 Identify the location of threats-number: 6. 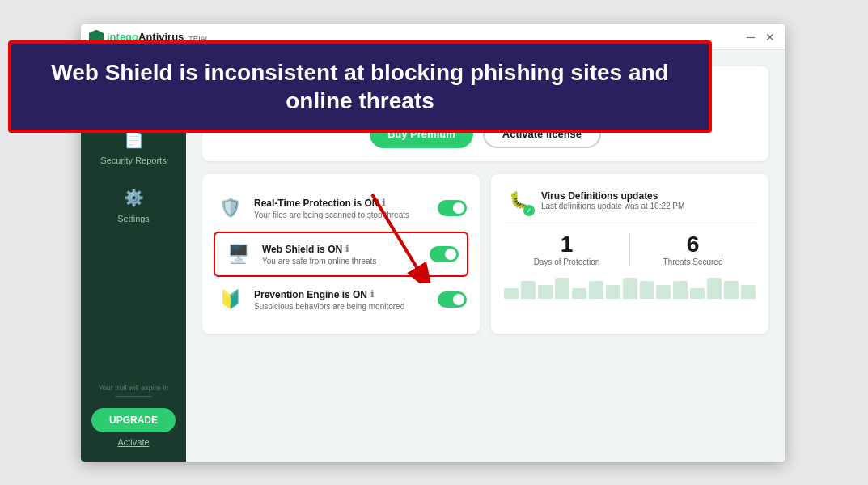
(692, 245).